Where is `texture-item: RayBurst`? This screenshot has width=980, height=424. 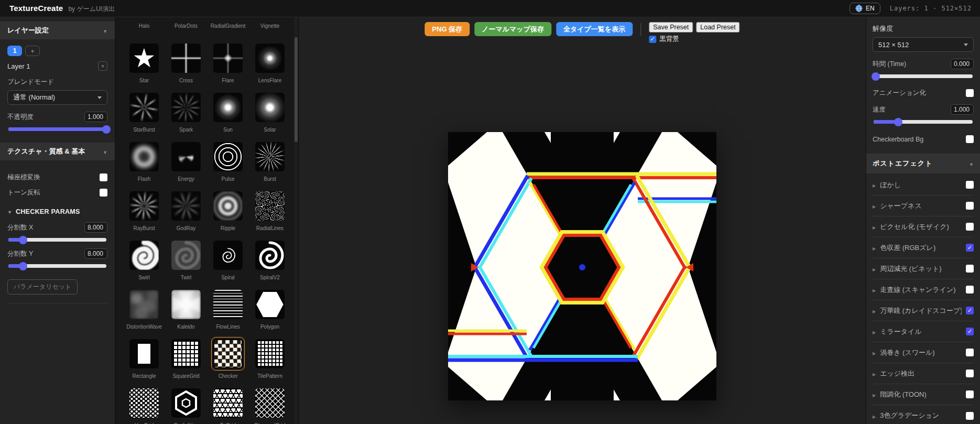 texture-item: RayBurst is located at coordinates (144, 210).